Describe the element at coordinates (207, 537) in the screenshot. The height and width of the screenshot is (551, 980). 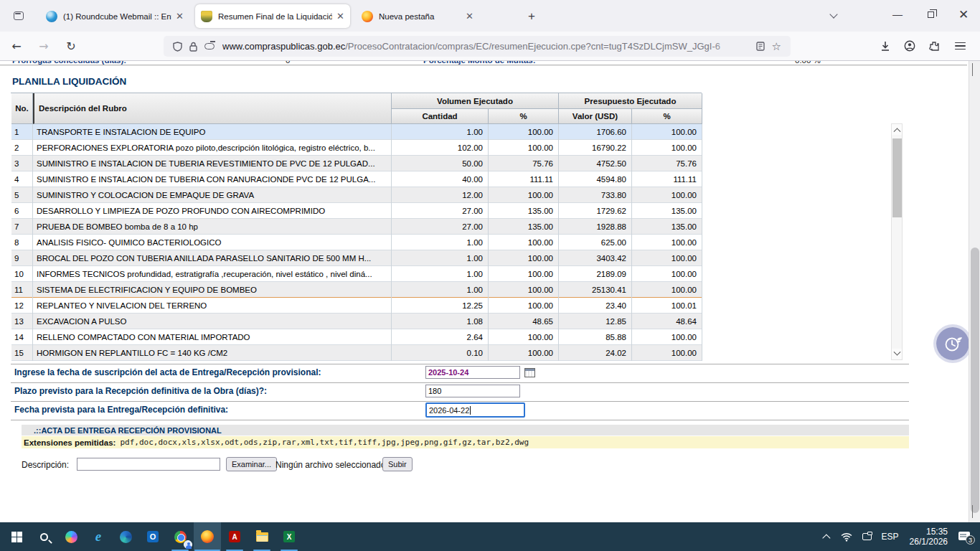
I see `firefox-icon-active` at that location.